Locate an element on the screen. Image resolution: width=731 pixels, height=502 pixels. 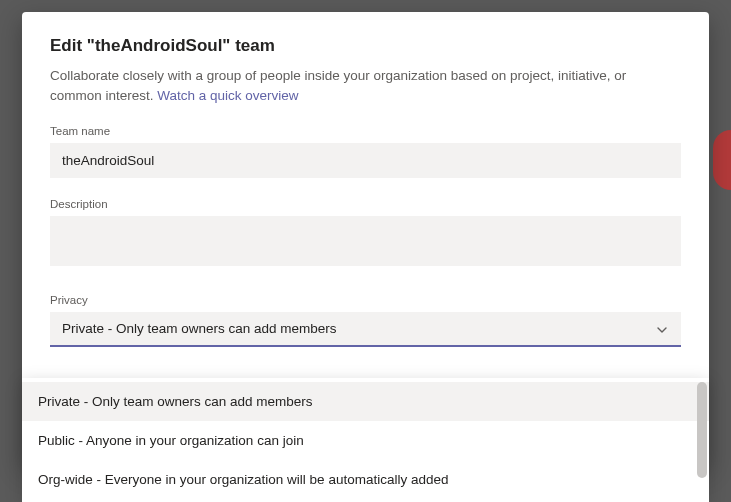
description-label: Description is located at coordinates (366, 204).